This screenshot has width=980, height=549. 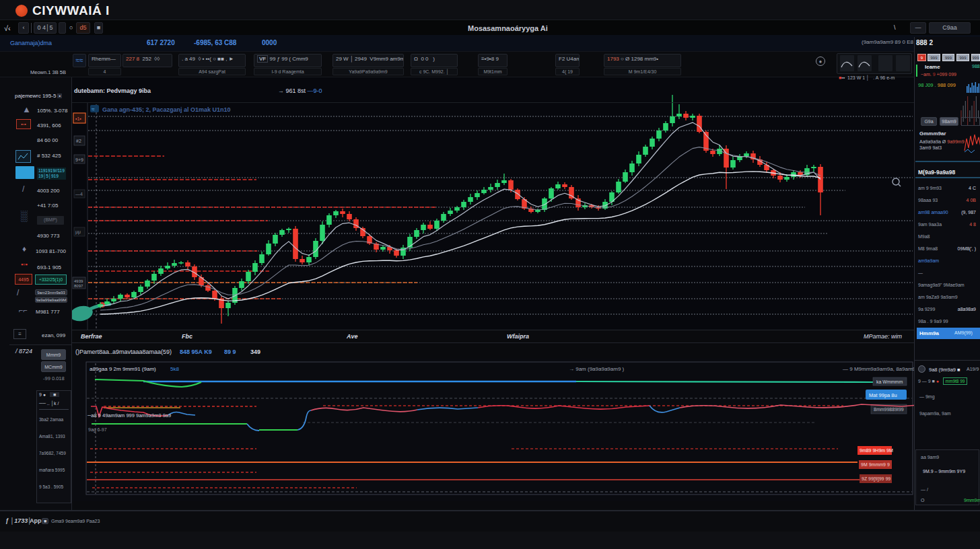 What do you see at coordinates (78, 118) in the screenshot?
I see `svg-text: ▪1▪` at bounding box center [78, 118].